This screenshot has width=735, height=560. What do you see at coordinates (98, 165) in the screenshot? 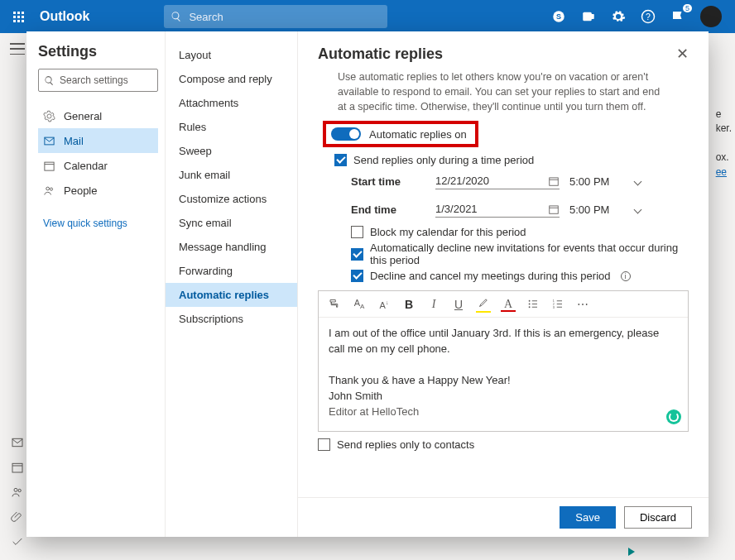
I see `nav-calendar: Calendar` at bounding box center [98, 165].